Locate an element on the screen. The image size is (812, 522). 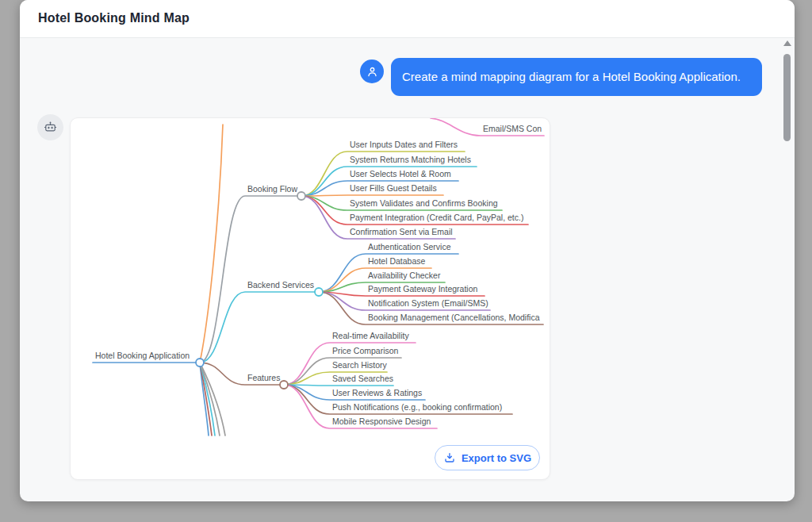
mindmap-node-label: User Selects Hotel & Room is located at coordinates (400, 174).